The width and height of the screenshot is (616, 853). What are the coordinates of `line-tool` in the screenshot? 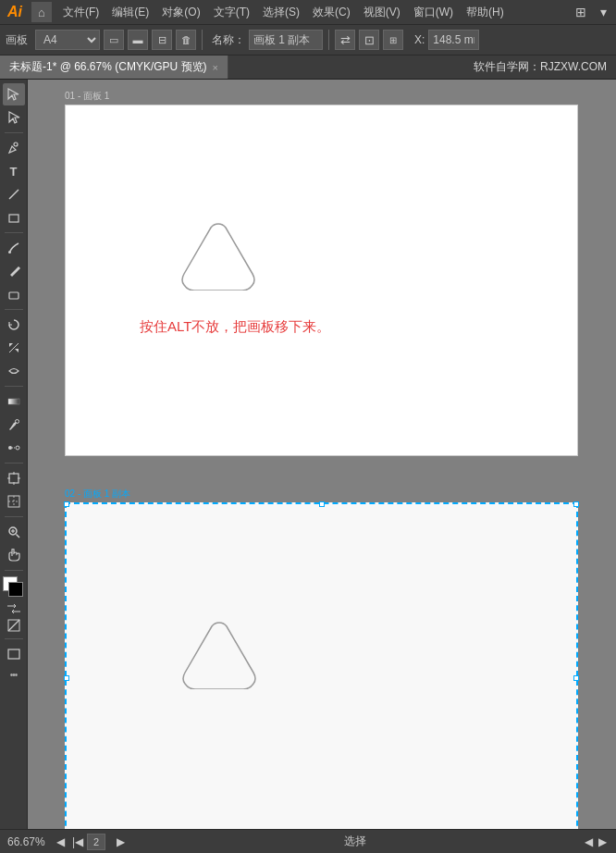 It's located at (14, 194).